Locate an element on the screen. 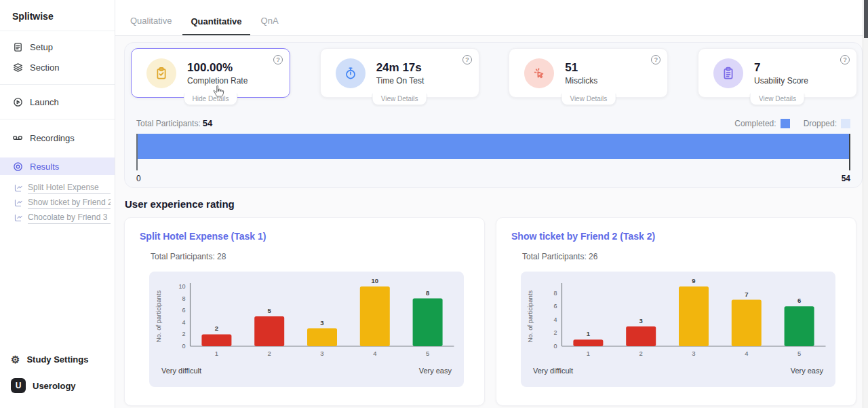 The height and width of the screenshot is (408, 868). legend-completed-label: Completed: is located at coordinates (755, 124).